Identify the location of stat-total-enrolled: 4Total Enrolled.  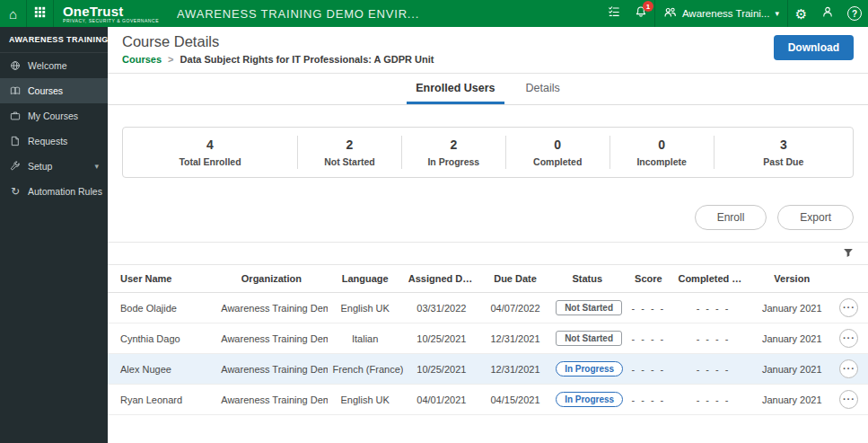
(210, 153).